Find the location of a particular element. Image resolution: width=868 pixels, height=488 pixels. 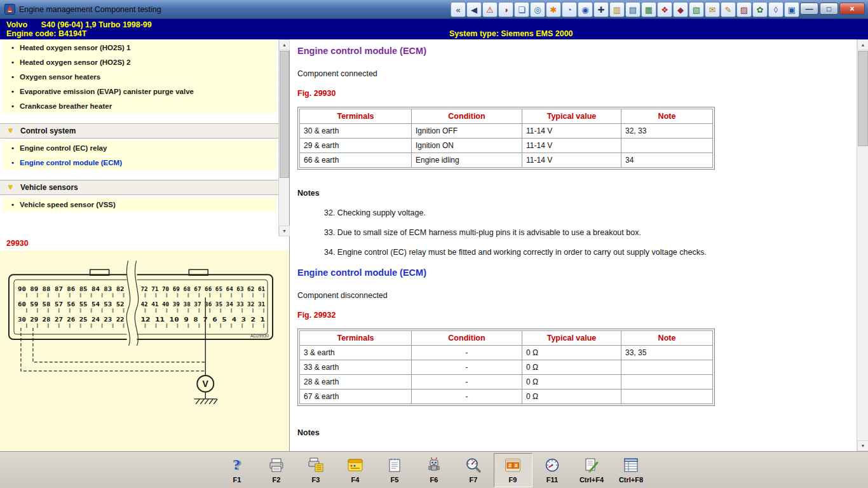

nav-first-icon: « is located at coordinates (458, 10).